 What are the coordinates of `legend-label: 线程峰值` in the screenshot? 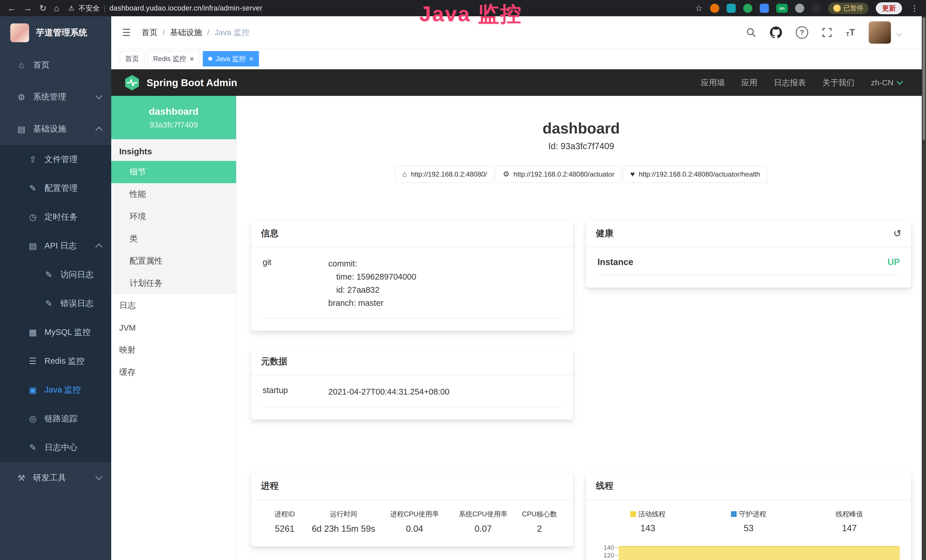 It's located at (849, 514).